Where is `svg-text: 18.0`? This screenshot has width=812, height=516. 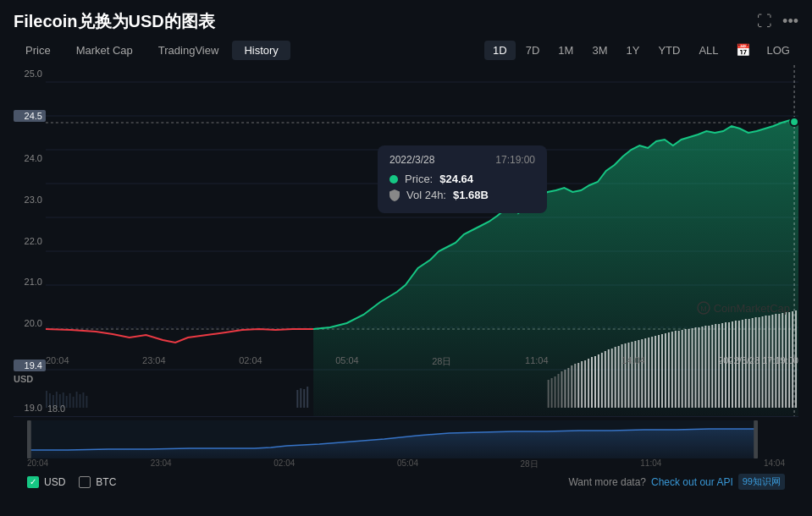
svg-text: 18.0 is located at coordinates (56, 409).